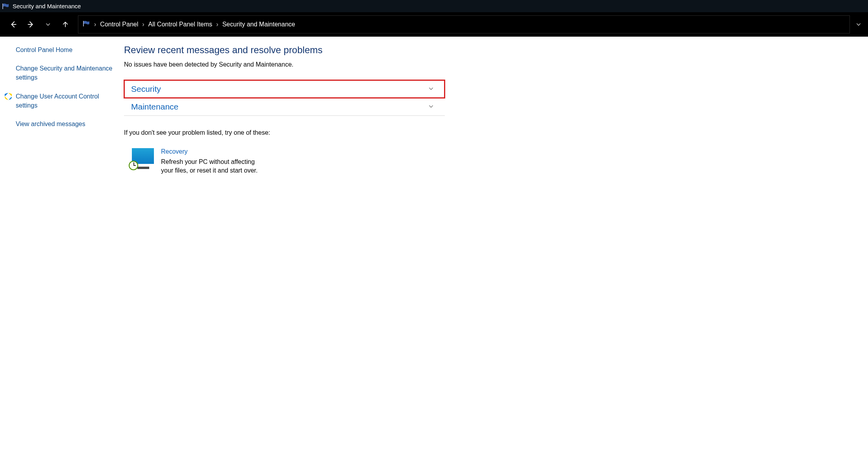 The width and height of the screenshot is (868, 459). Describe the element at coordinates (142, 159) in the screenshot. I see `recovery-icon` at that location.